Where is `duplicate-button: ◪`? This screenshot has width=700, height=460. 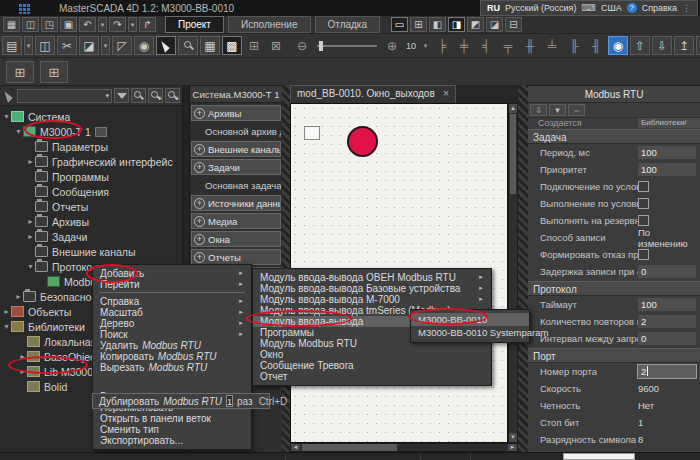
duplicate-button: ◪ is located at coordinates (89, 46).